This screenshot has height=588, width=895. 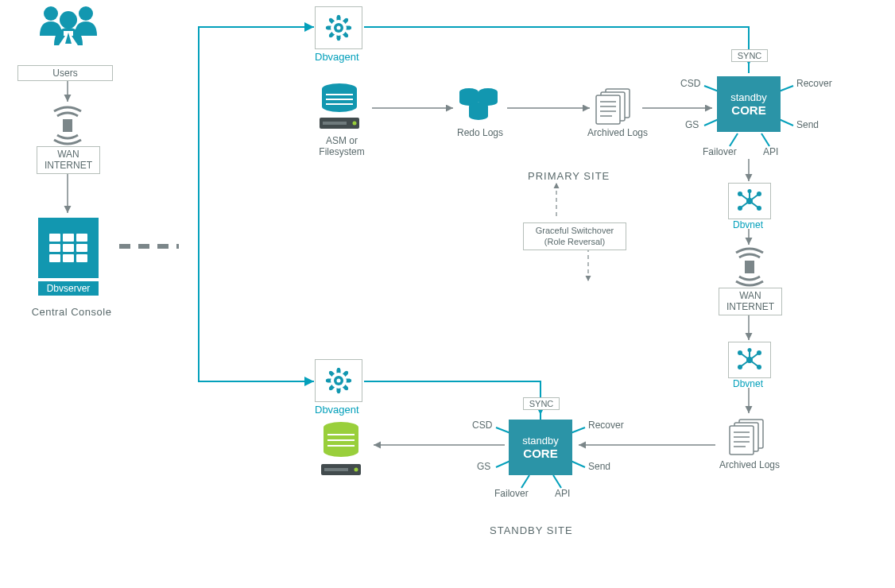 What do you see at coordinates (482, 425) in the screenshot?
I see `spoke-csd-2: CSD` at bounding box center [482, 425].